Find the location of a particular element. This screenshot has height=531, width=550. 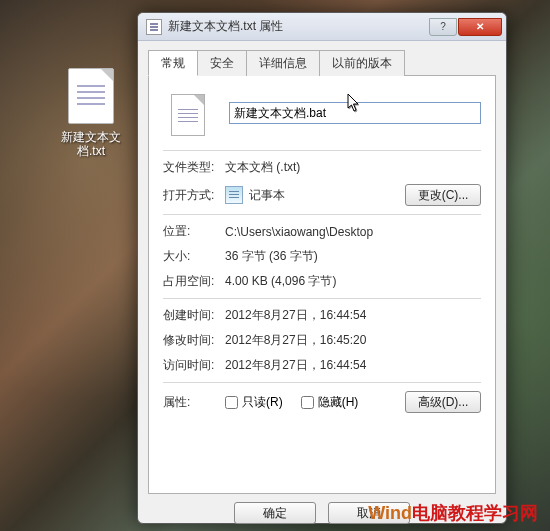

hidden-checkbox is located at coordinates (308, 402).